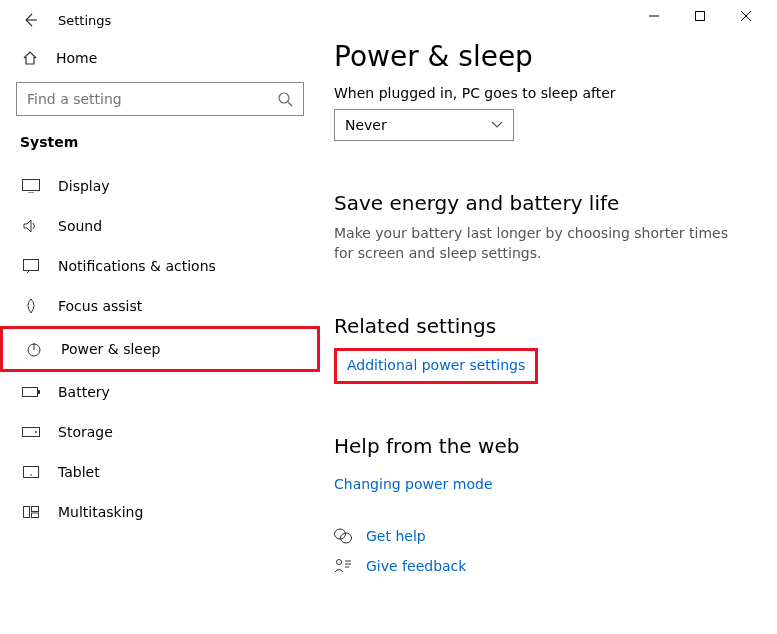 The image size is (777, 634). What do you see at coordinates (31, 306) in the screenshot?
I see `focus-icon` at bounding box center [31, 306].